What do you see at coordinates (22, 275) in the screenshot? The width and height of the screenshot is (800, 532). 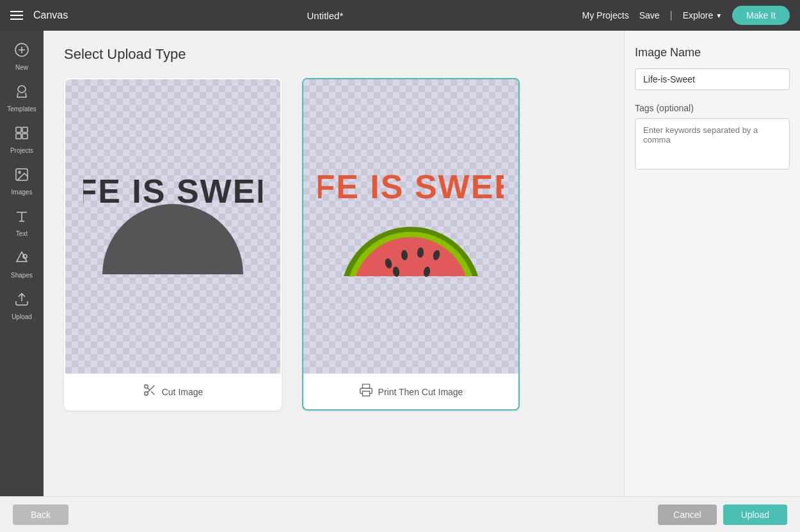 I see `sidebar-label-shapes: Shapes` at bounding box center [22, 275].